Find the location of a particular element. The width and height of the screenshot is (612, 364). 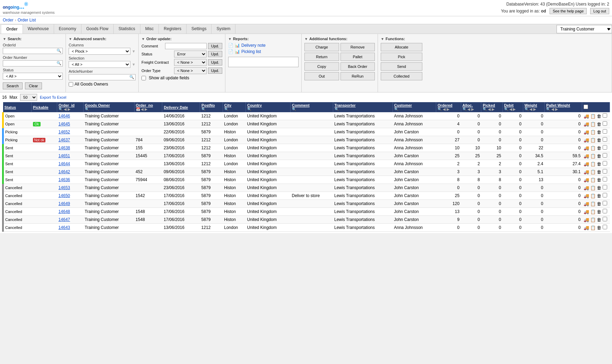

back-order-button: Back Order is located at coordinates (358, 66).